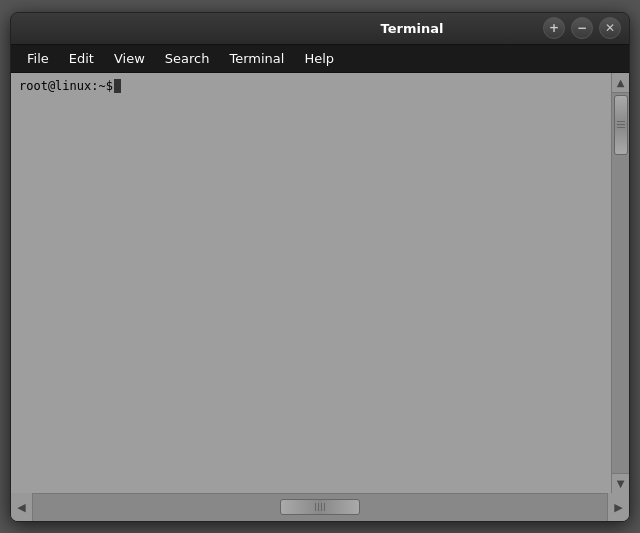 This screenshot has width=640, height=533. Describe the element at coordinates (38, 58) in the screenshot. I see `menu-file: File` at that location.